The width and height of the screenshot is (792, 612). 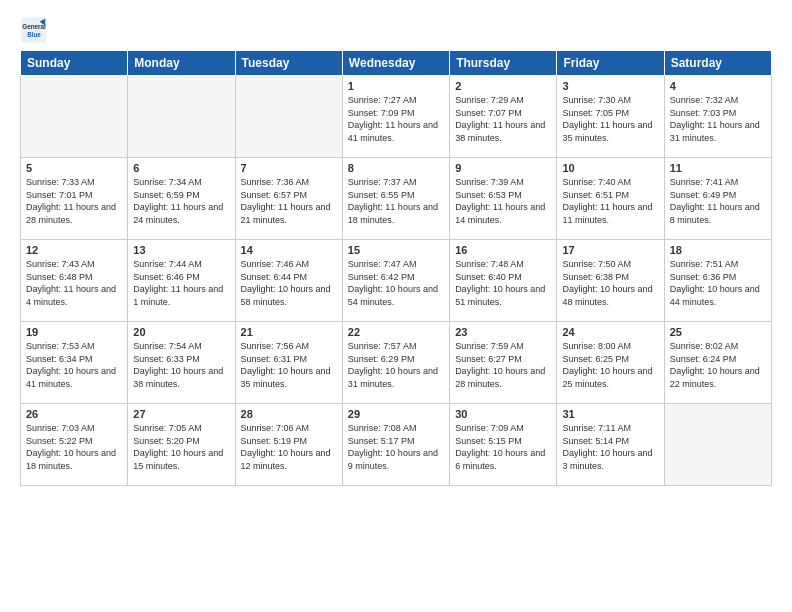 I want to click on day-number: 13, so click(x=181, y=250).